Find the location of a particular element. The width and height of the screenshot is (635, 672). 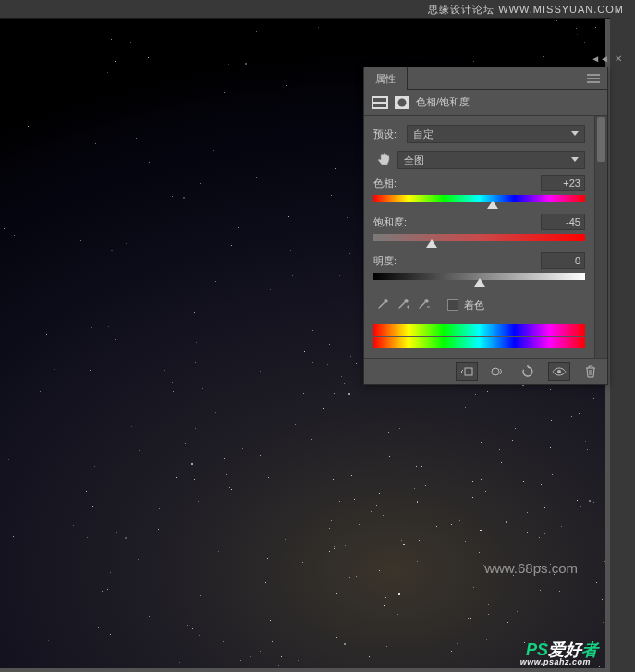

hue-slider-row: 色相: +23 is located at coordinates (479, 189).